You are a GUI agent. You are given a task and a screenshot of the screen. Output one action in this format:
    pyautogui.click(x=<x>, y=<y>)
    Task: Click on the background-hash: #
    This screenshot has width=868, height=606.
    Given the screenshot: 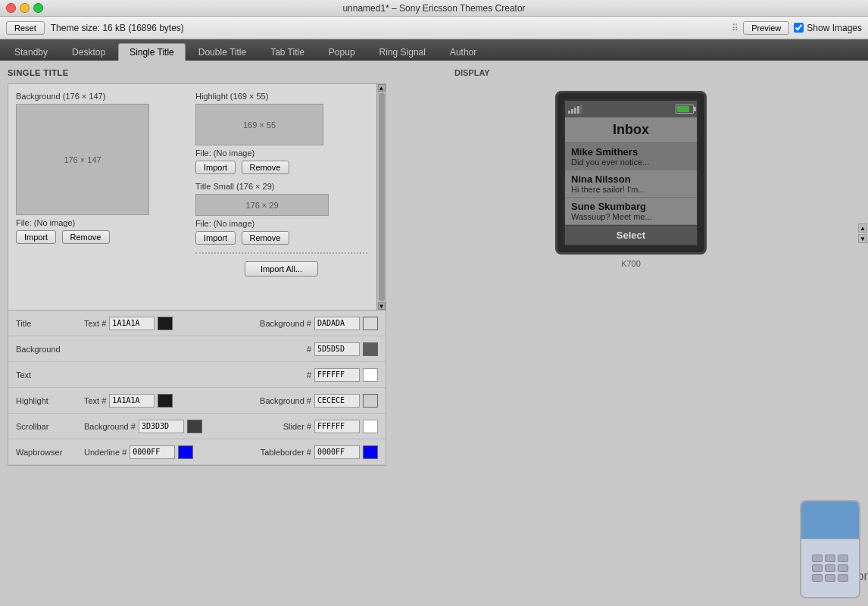 What is the action you would take?
    pyautogui.click(x=309, y=349)
    